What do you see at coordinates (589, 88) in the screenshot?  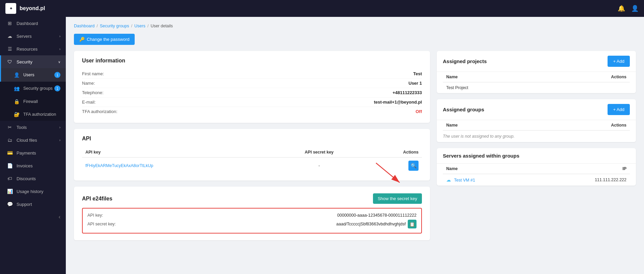 I see `project-actions` at bounding box center [589, 88].